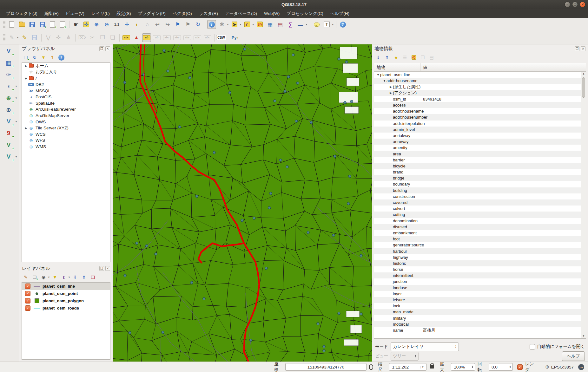  What do you see at coordinates (387, 57) in the screenshot?
I see `collapse-tree-icon: ⇑` at bounding box center [387, 57].